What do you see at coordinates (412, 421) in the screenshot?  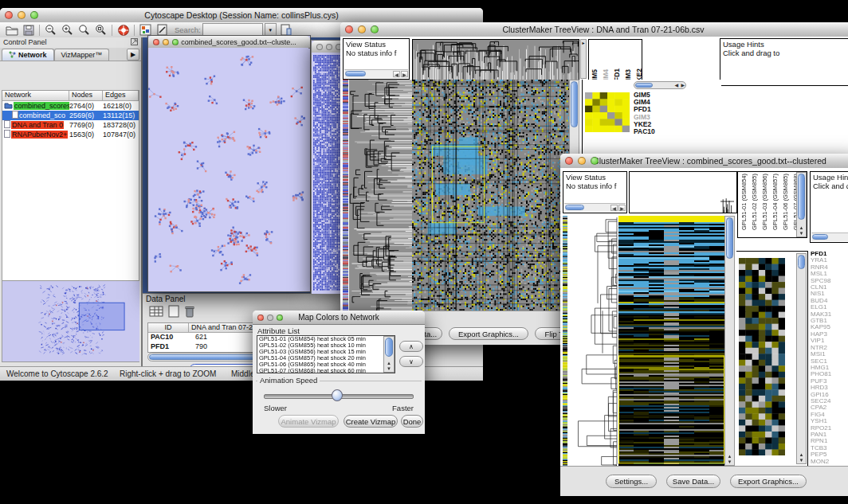 I see `done-button: Done` at bounding box center [412, 421].